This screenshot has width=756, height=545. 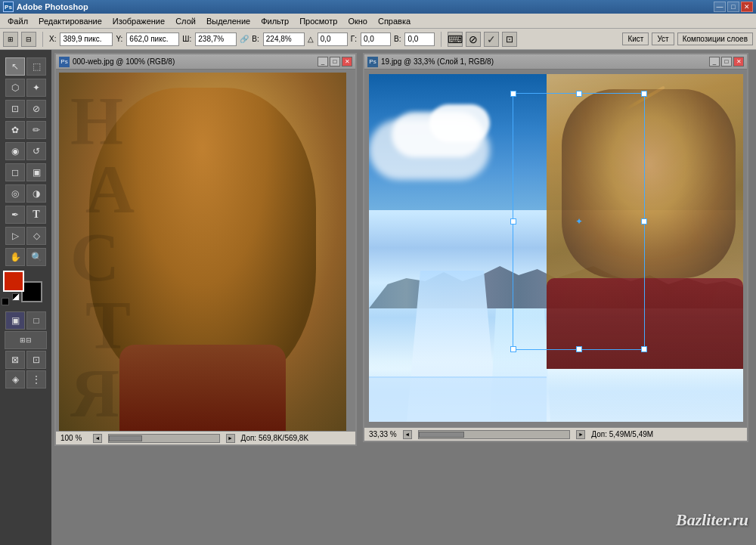 I want to click on window1-maximize: □, so click(x=335, y=62).